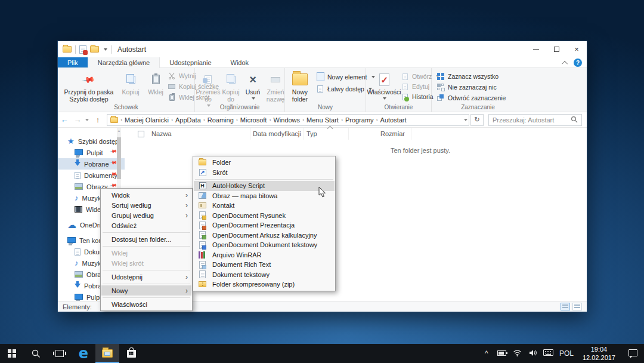  Describe the element at coordinates (264, 226) in the screenshot. I see `submenu-item-odf-presentation: OpenDocument Prezentacja` at that location.